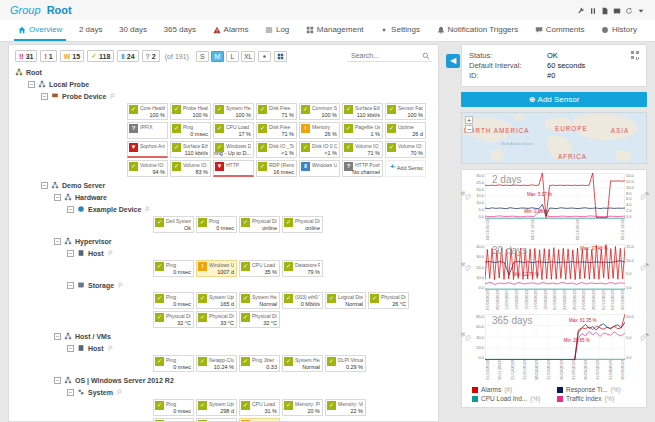 Image resolution: width=655 pixels, height=422 pixels. Describe the element at coordinates (619, 30) in the screenshot. I see `tab-history: History` at that location.